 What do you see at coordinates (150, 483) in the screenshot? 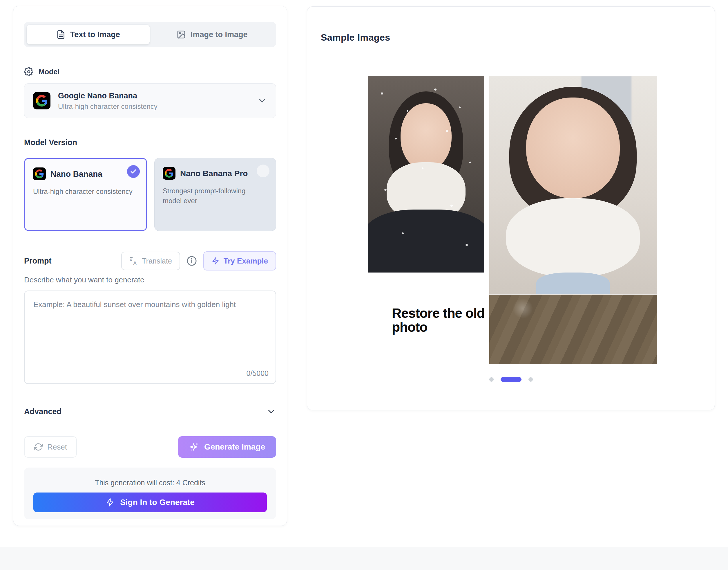
I see `cost-text: This generation will cost: 4 Credits` at bounding box center [150, 483].